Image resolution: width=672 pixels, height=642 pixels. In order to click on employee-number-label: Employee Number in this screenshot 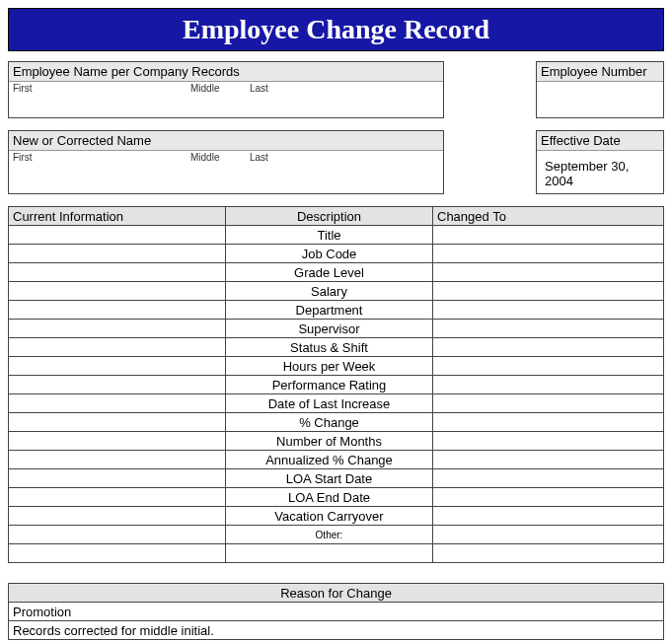, I will do `click(600, 72)`.